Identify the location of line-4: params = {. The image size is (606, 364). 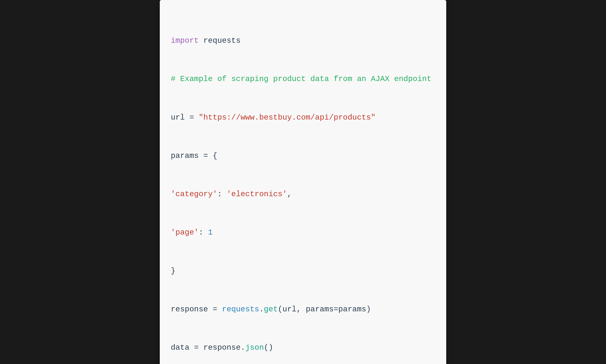
(303, 156).